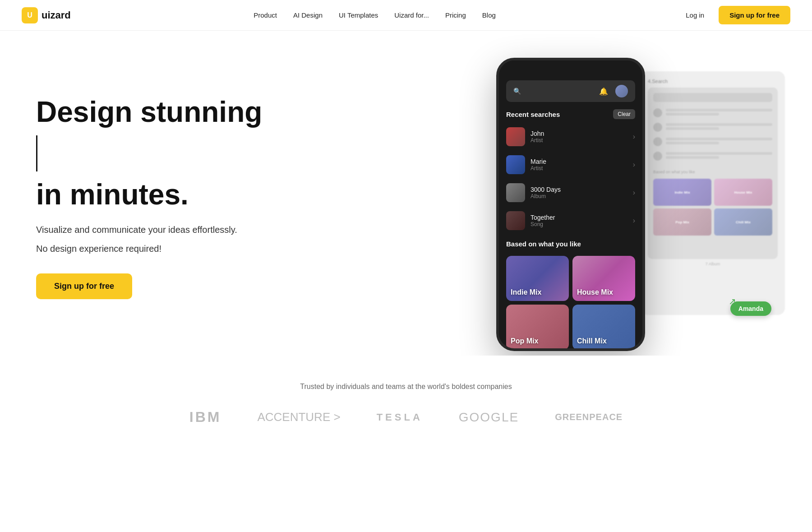  I want to click on result-chevron-together: ›, so click(634, 221).